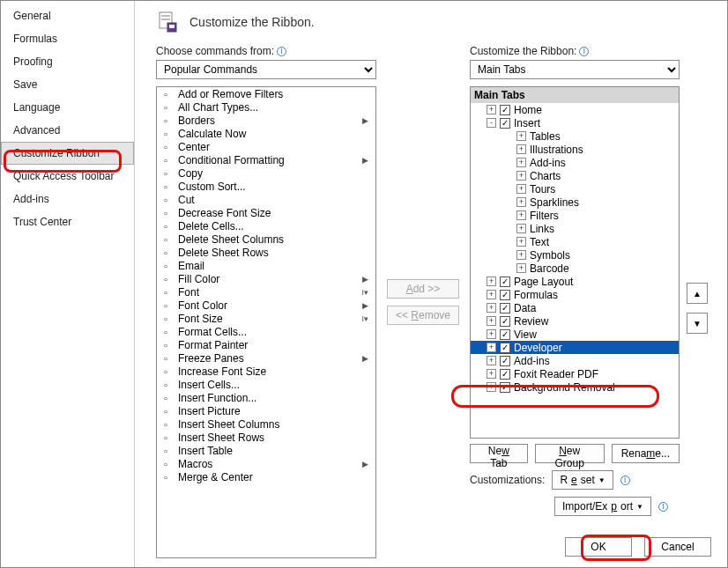  I want to click on tree-tab: +✓Data, so click(575, 308).